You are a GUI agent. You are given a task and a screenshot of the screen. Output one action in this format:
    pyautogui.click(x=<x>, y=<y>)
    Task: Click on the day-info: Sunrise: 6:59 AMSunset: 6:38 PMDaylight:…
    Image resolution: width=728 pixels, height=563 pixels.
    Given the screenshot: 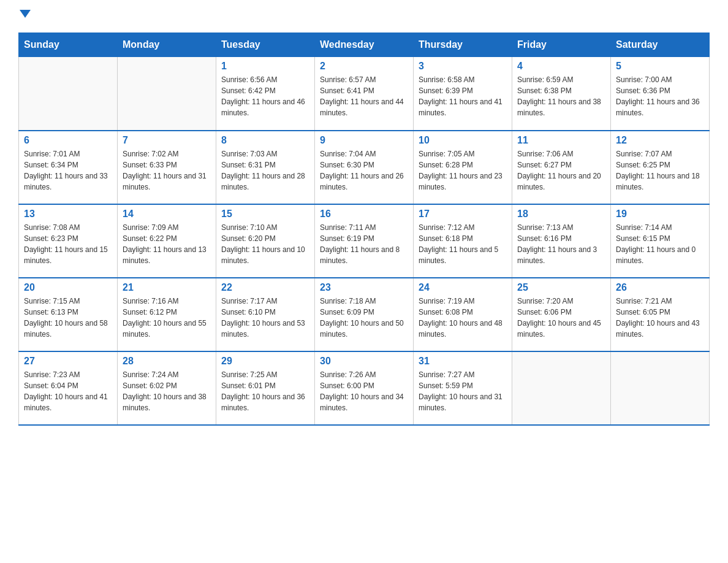 What is the action you would take?
    pyautogui.click(x=561, y=96)
    